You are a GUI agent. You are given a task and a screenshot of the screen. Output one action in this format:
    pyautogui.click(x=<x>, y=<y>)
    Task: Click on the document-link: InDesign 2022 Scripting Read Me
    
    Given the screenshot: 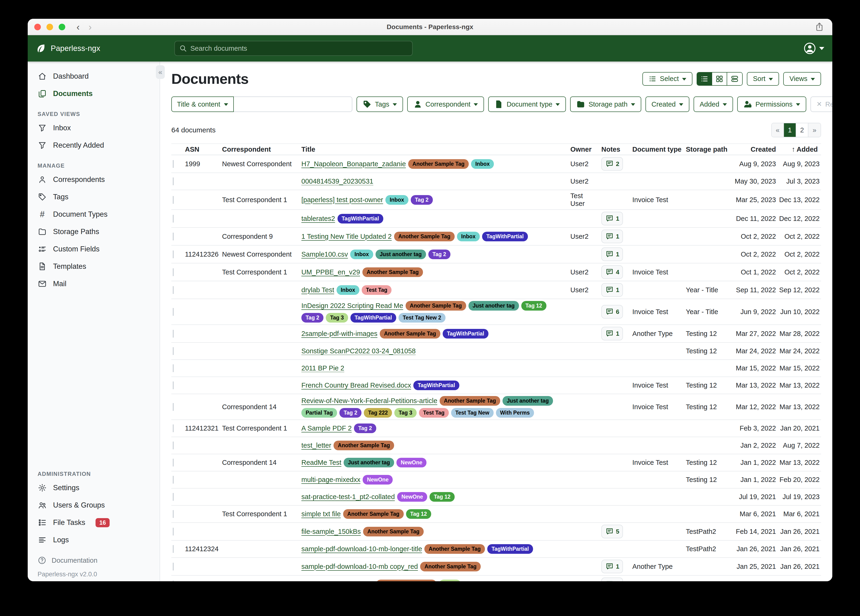 What is the action you would take?
    pyautogui.click(x=352, y=306)
    